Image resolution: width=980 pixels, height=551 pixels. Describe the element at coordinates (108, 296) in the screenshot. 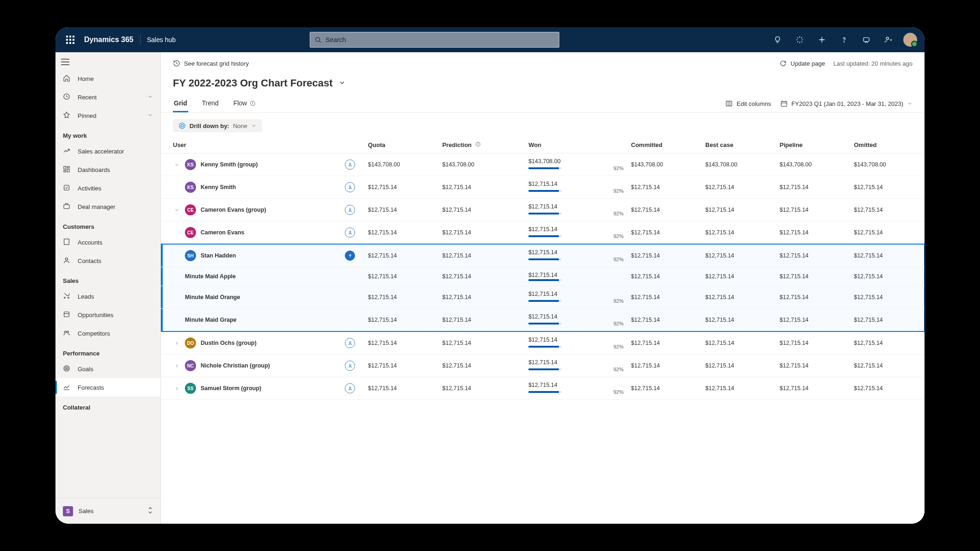

I see `nav-item-leads: Leads` at that location.